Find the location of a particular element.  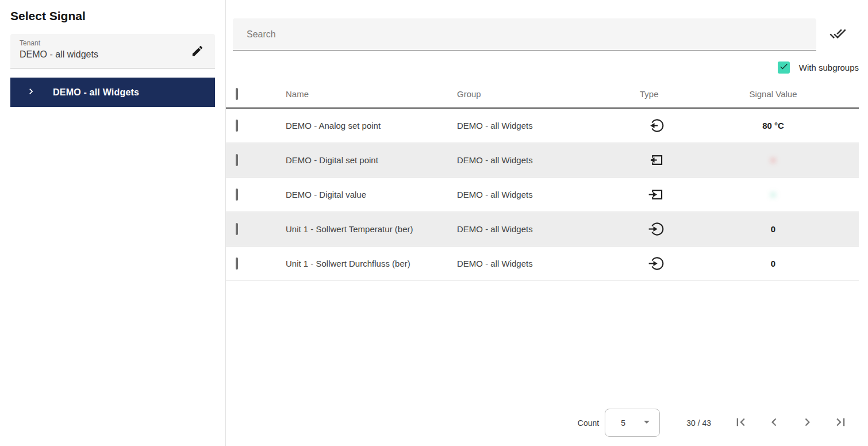

page-title: Select Signal is located at coordinates (118, 16).